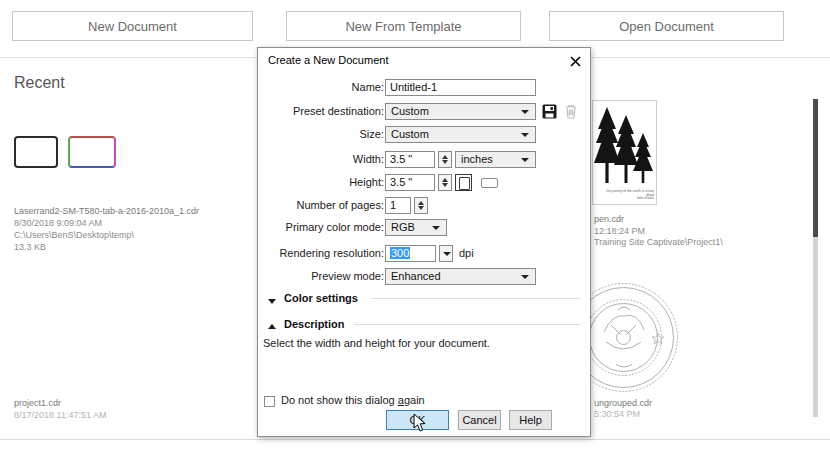 This screenshot has width=830, height=467. I want to click on cancel-button: Cancel, so click(480, 420).